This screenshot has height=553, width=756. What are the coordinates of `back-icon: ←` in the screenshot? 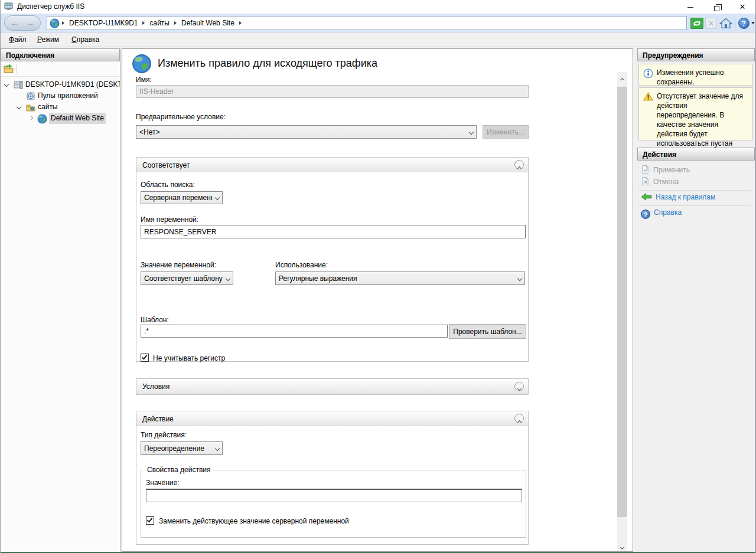 It's located at (15, 23).